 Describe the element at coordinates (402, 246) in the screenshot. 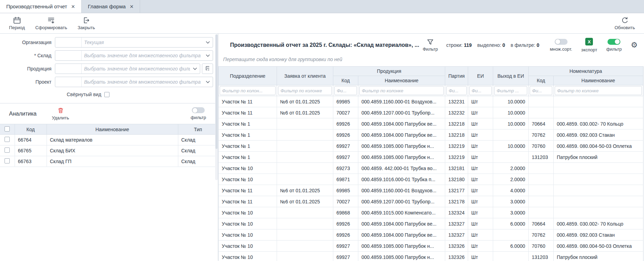

I see `cell: 000.4859.1085.000 Патрубок н...` at that location.